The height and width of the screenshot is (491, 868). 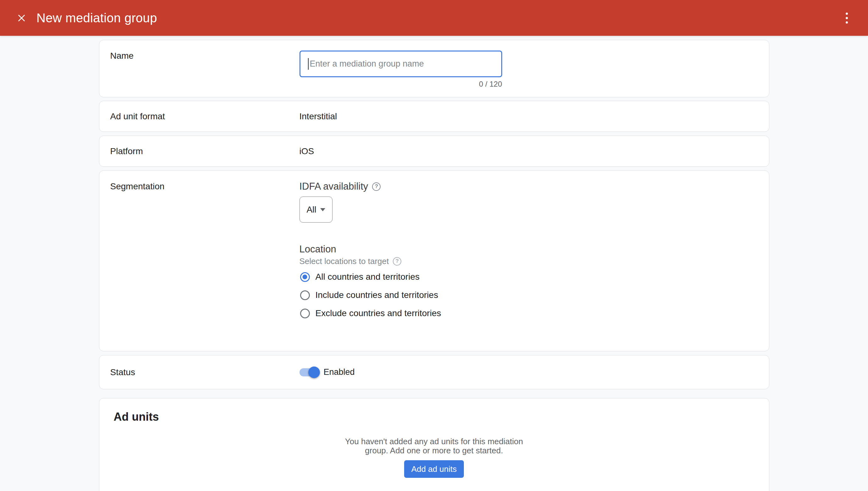 What do you see at coordinates (205, 69) in the screenshot?
I see `name-label: Name` at bounding box center [205, 69].